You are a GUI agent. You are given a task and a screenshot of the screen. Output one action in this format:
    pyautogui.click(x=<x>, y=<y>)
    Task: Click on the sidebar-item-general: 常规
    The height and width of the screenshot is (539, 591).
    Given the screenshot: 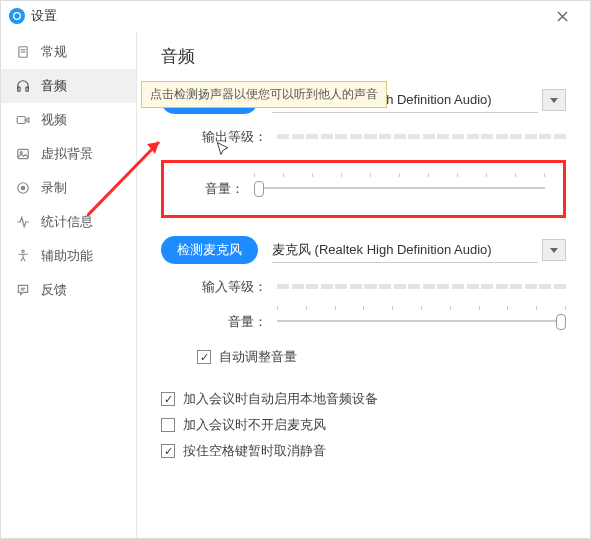 What is the action you would take?
    pyautogui.click(x=68, y=52)
    